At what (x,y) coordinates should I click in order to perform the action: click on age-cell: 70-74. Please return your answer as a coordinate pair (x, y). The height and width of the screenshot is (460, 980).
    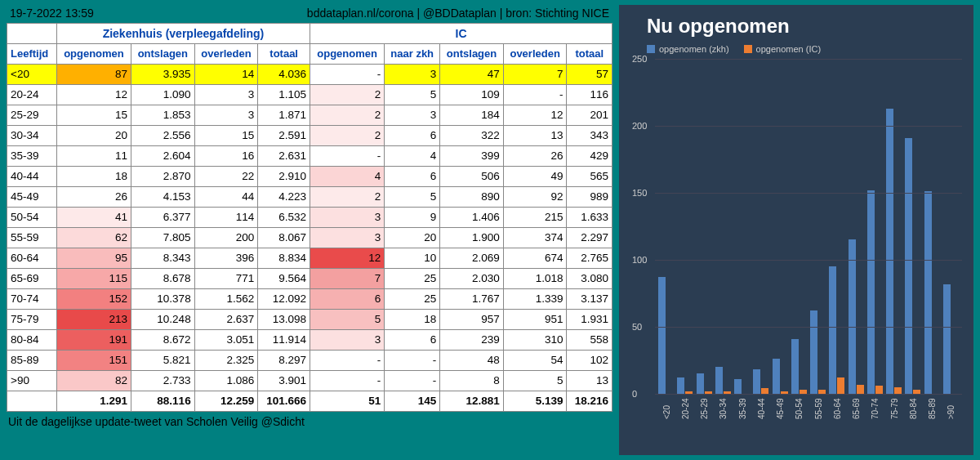
    Looking at the image, I should click on (33, 299).